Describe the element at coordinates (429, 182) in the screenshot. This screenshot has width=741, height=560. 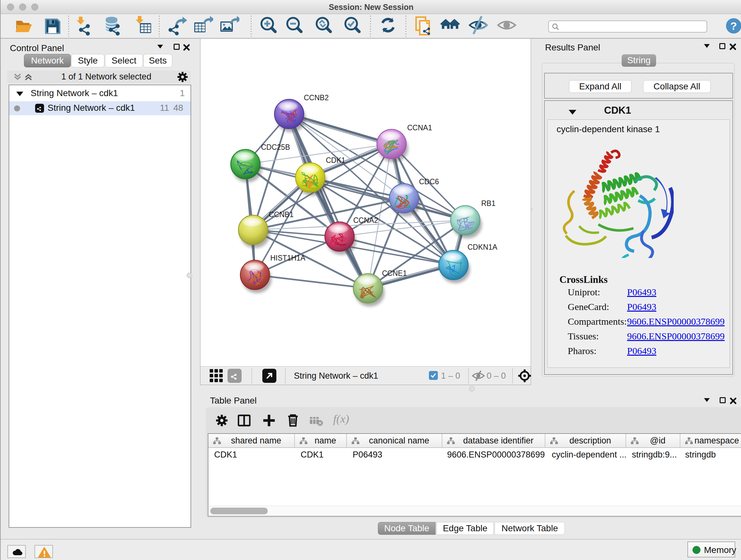
I see `svg-text: CDC6` at that location.